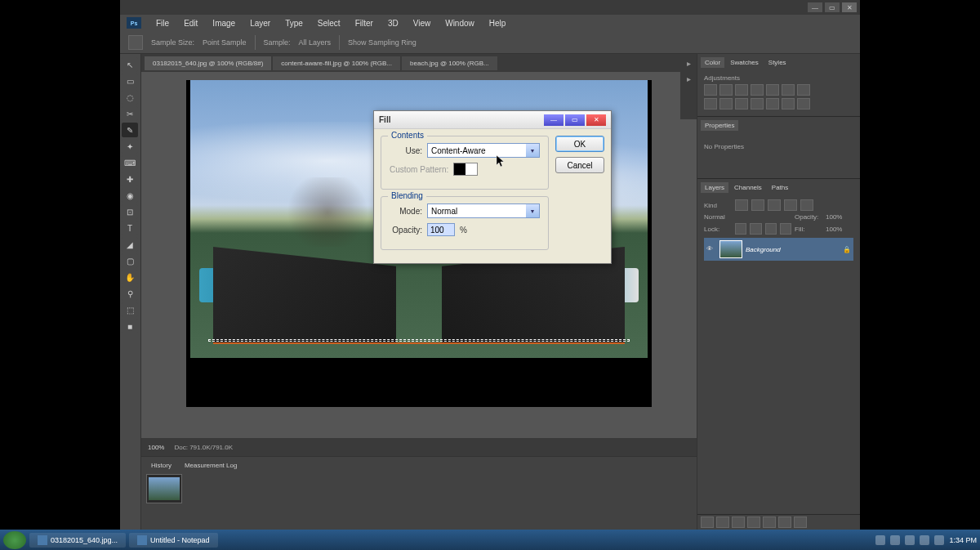 This screenshot has width=980, height=550. What do you see at coordinates (847, 250) in the screenshot?
I see `lock-icon: 🔒` at bounding box center [847, 250].